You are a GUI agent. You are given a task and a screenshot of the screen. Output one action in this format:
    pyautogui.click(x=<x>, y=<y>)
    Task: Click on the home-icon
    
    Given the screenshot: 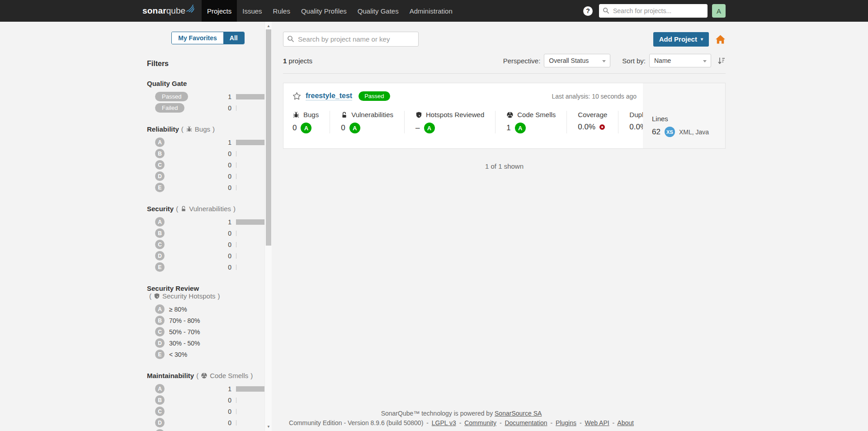 What is the action you would take?
    pyautogui.click(x=721, y=39)
    